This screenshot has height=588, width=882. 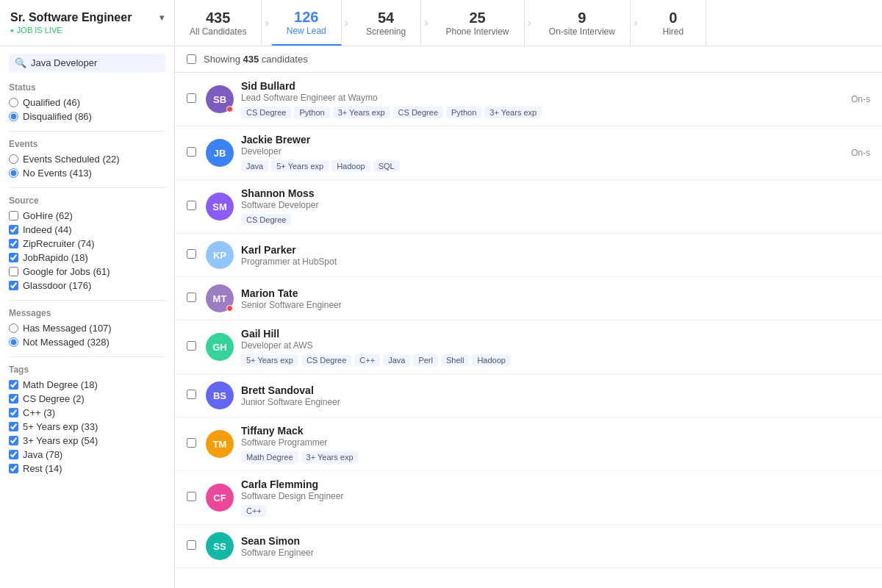 I want to click on candidate-name: Marion Tate, so click(x=556, y=293).